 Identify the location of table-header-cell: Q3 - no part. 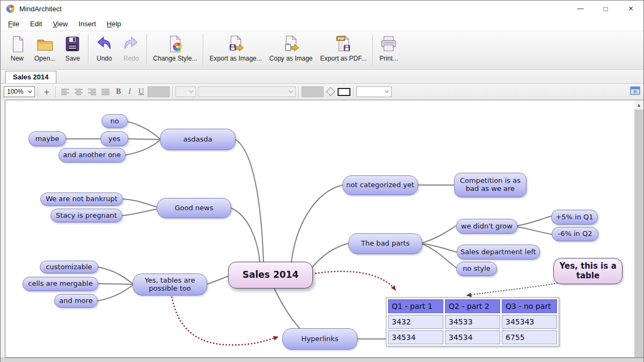
(529, 306).